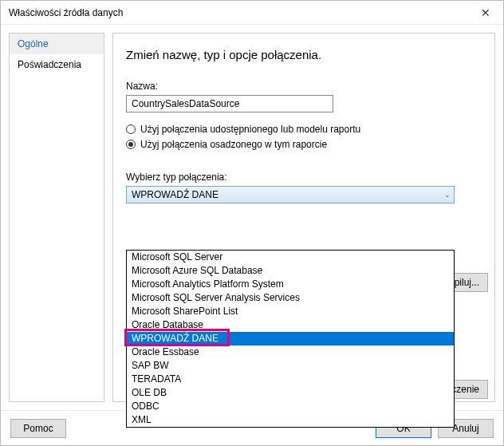  I want to click on close-button: ✕, so click(485, 13).